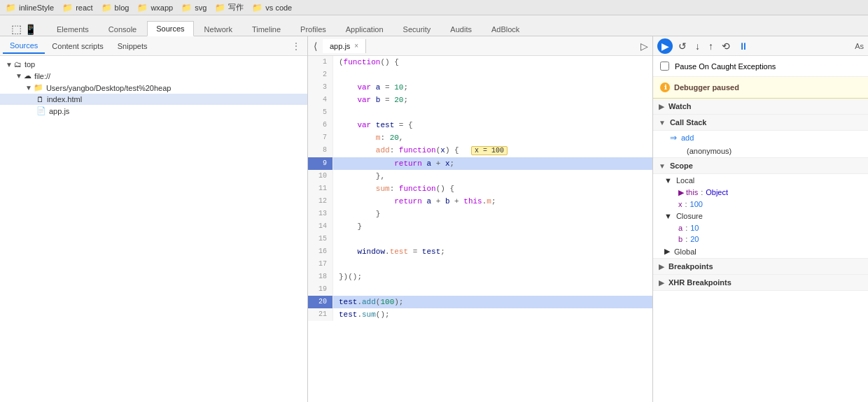  What do you see at coordinates (760, 88) in the screenshot?
I see `debugger-paused-banner: ℹ Debugger paused` at bounding box center [760, 88].